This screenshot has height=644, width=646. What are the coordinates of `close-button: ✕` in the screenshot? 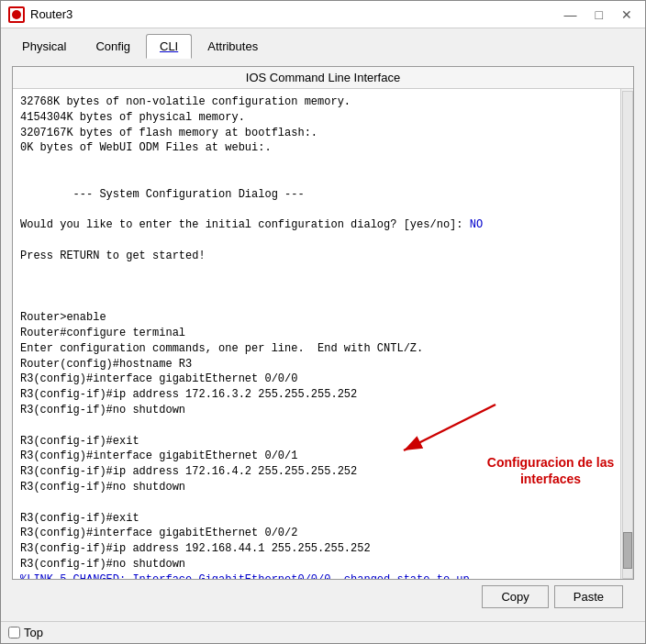 It's located at (627, 15).